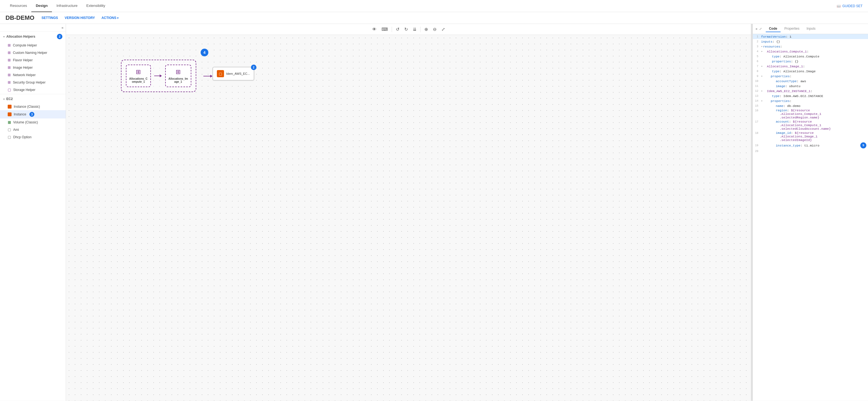 Image resolution: width=868 pixels, height=401 pixels. I want to click on line-num-10: 10, so click(757, 82).